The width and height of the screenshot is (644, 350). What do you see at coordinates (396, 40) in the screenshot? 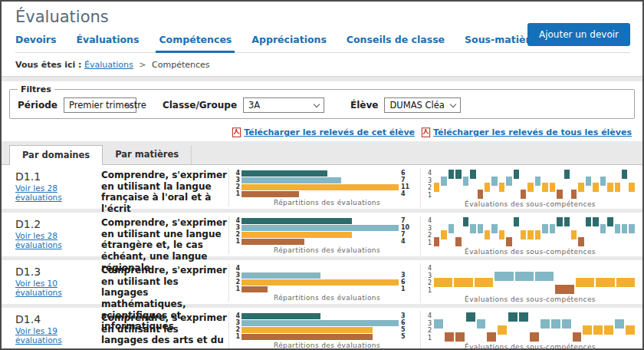
I see `nav-item-conseils: Conseils de classe` at bounding box center [396, 40].